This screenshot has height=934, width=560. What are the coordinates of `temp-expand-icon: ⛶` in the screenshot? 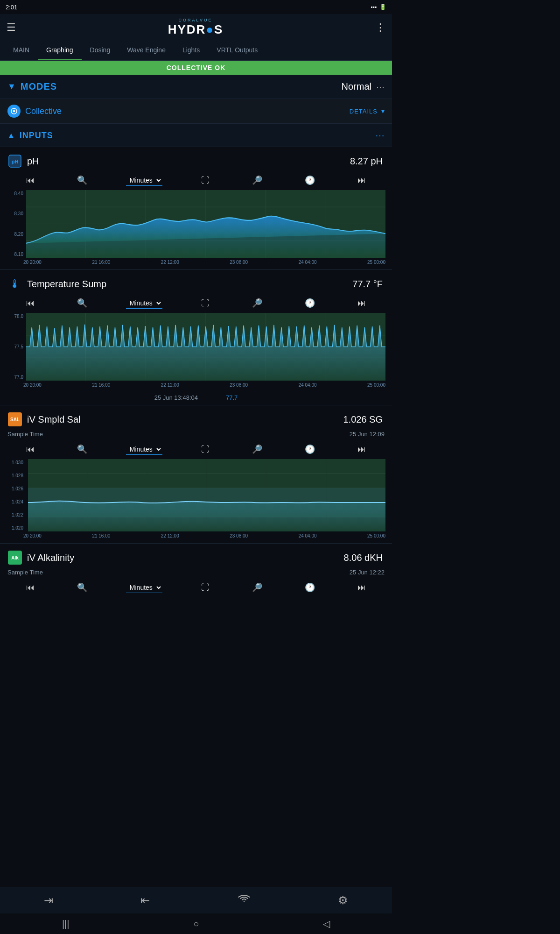 It's located at (205, 304).